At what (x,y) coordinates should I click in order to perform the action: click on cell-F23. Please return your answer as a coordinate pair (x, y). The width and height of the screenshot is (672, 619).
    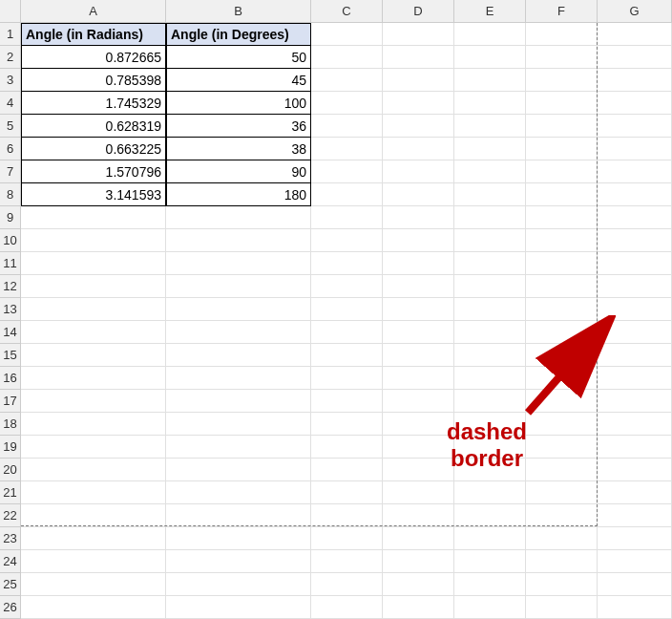
    Looking at the image, I should click on (561, 539).